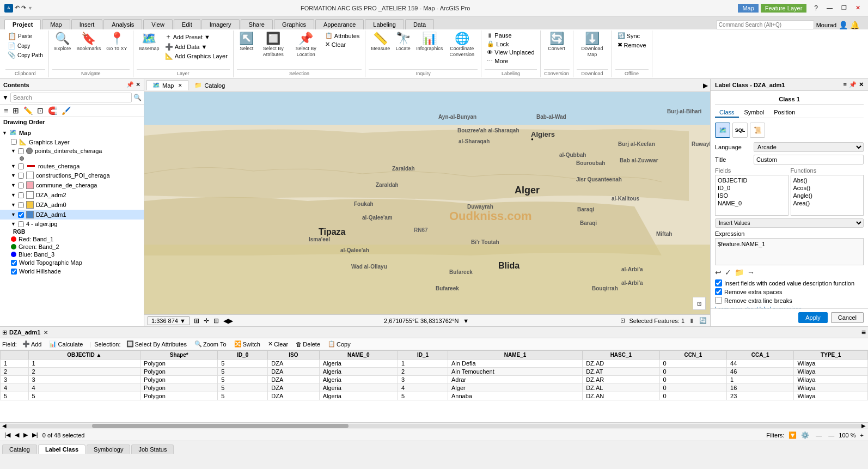 The width and height of the screenshot is (868, 469). What do you see at coordinates (138, 85) in the screenshot?
I see `sidebar-close-btn: ✕` at bounding box center [138, 85].